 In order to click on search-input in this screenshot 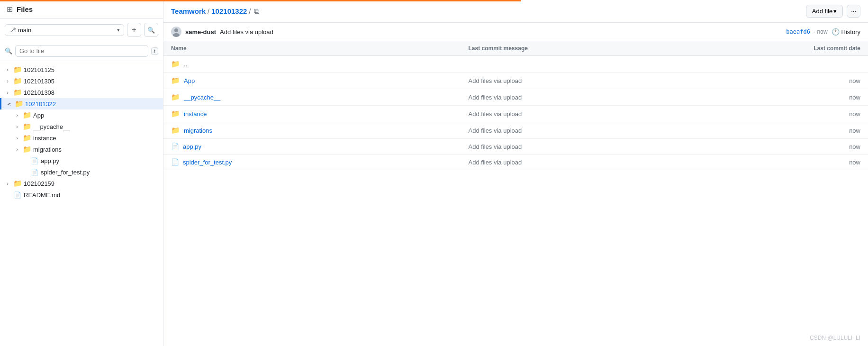, I will do `click(81, 51)`.